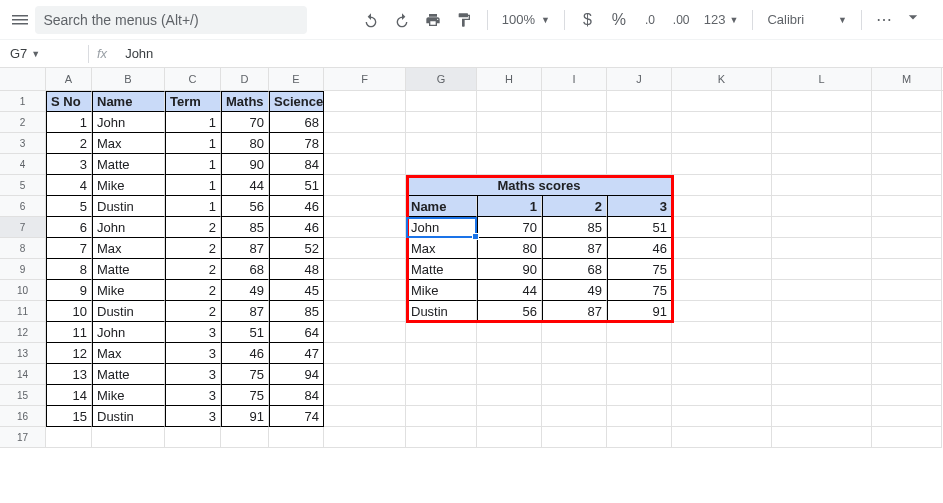 Image resolution: width=943 pixels, height=503 pixels. What do you see at coordinates (296, 374) in the screenshot?
I see `cell: 94` at bounding box center [296, 374].